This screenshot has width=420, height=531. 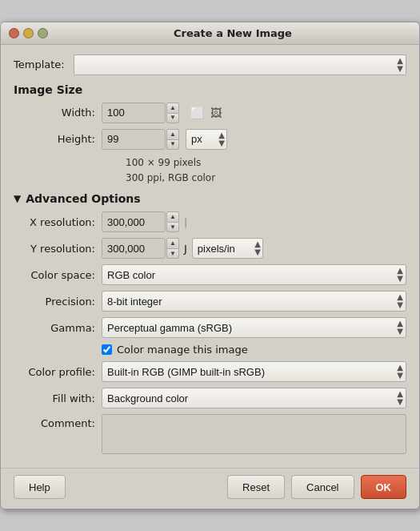 I want to click on yresolution-increment-button: ▲, so click(x=173, y=243).